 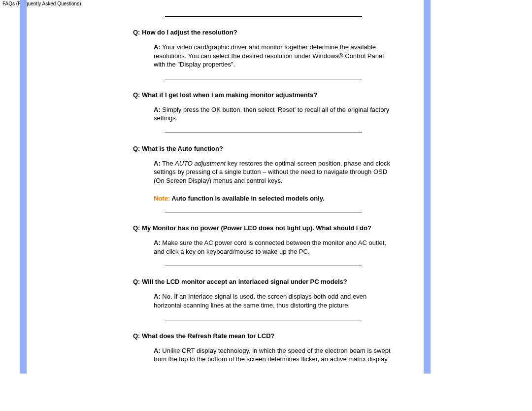 I want to click on faq-item: Q: My Monitor has no power (Power LED do…, so click(x=264, y=240).